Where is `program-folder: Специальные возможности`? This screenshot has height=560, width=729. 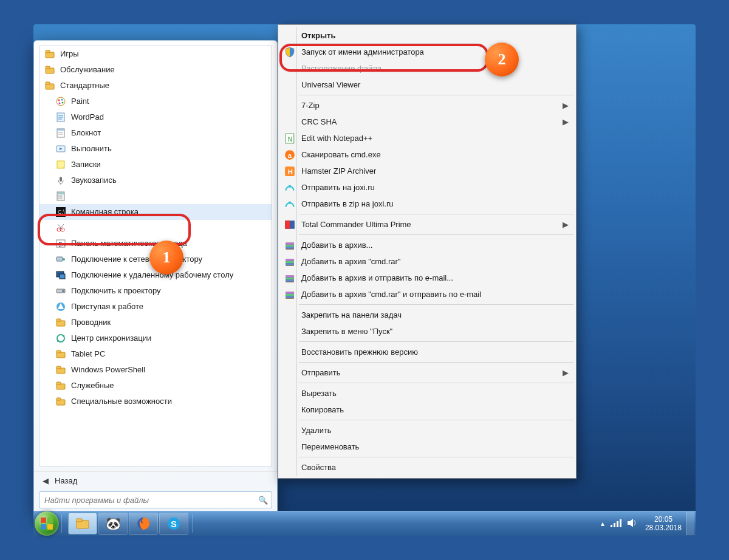 program-folder: Специальные возможности is located at coordinates (156, 401).